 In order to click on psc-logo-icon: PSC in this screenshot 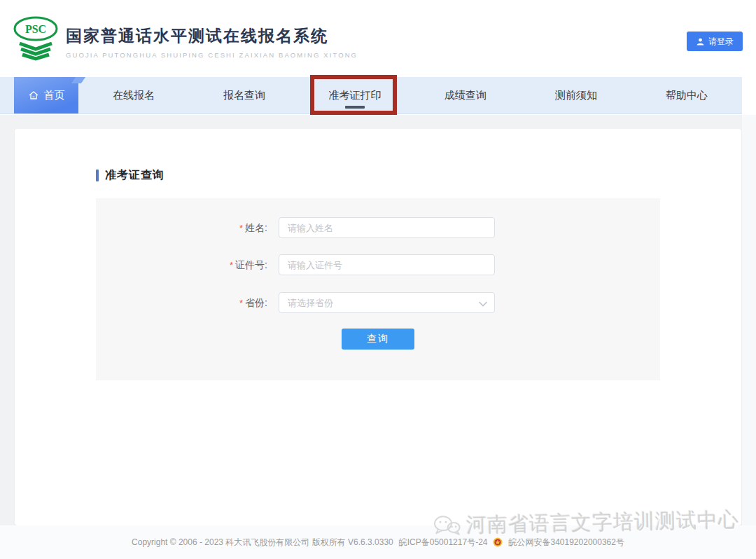, I will do `click(36, 39)`.